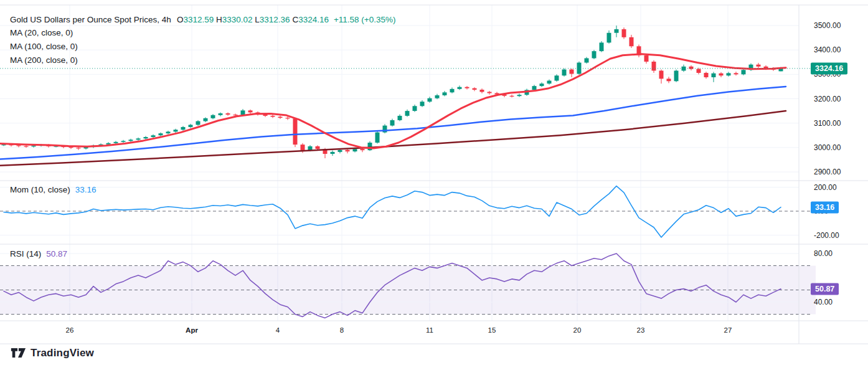 This screenshot has width=868, height=370. I want to click on low-value: 3312.36, so click(275, 20).